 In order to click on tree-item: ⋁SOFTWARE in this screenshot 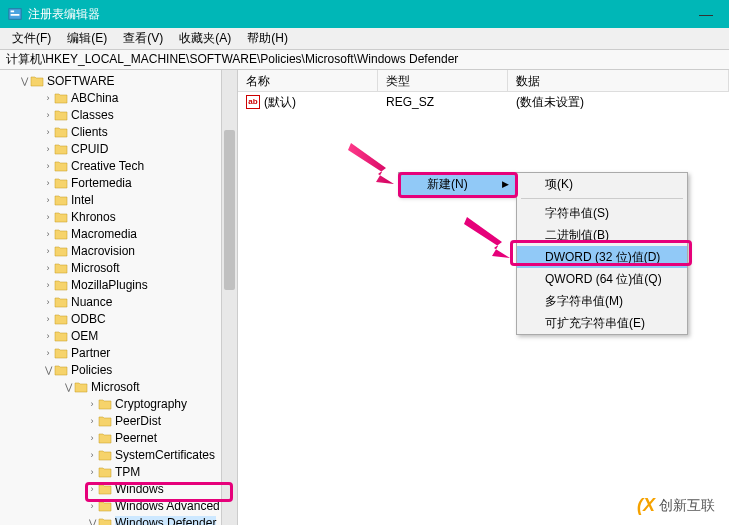, I will do `click(118, 80)`.